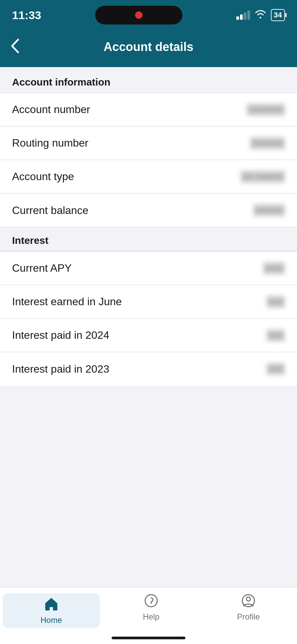  What do you see at coordinates (248, 607) in the screenshot?
I see `tab-profile: Profile` at bounding box center [248, 607].